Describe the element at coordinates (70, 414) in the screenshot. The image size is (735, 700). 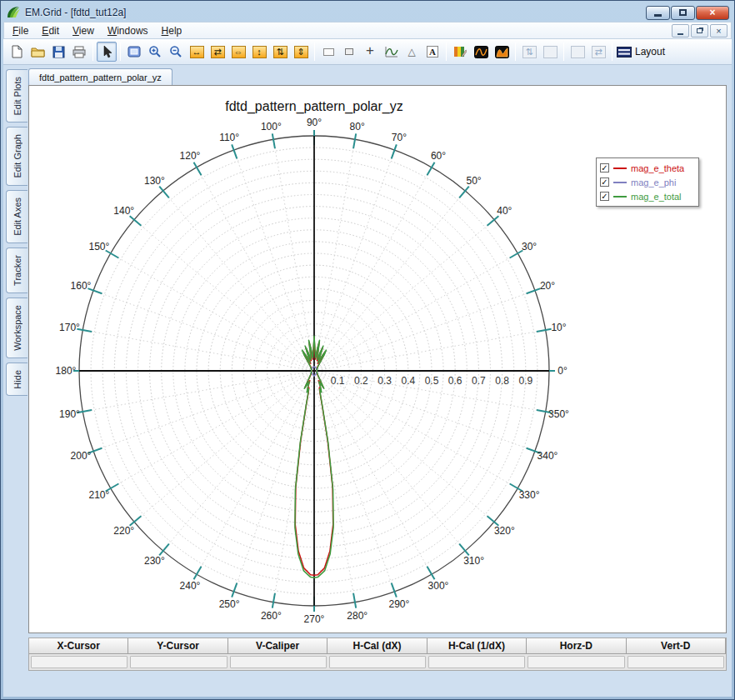
I see `svg-text: 190°` at that location.